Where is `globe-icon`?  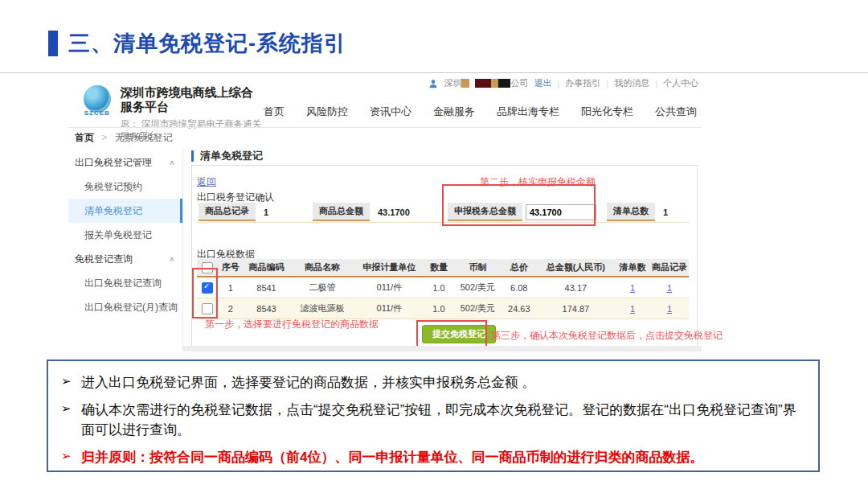 globe-icon is located at coordinates (97, 99).